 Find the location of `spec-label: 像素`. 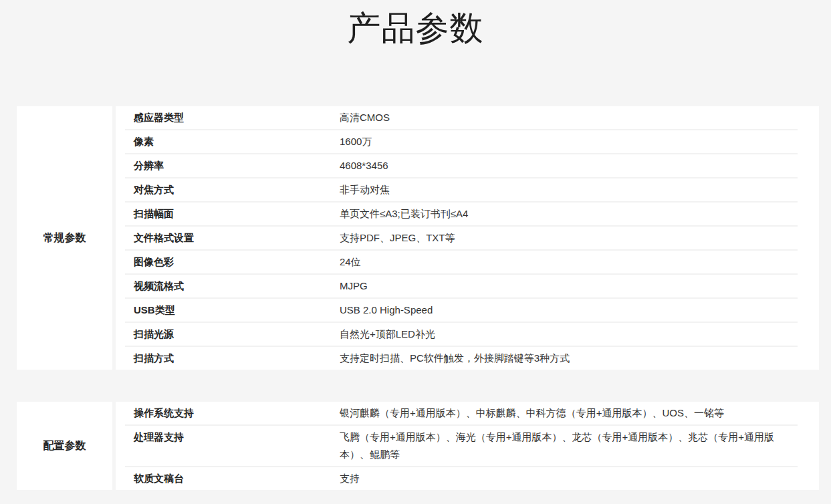

spec-label: 像素 is located at coordinates (237, 142).